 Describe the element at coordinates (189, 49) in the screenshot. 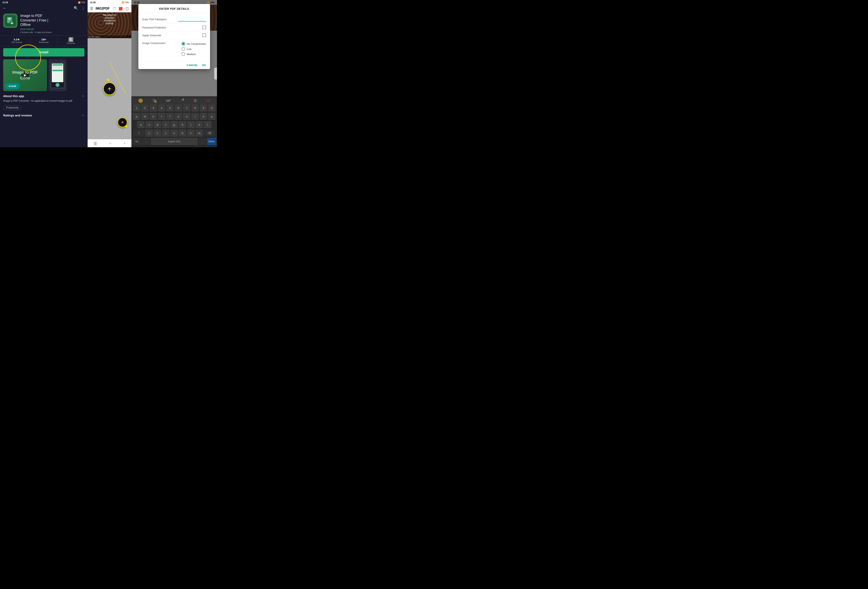

I see `radio-label-low: Low` at that location.